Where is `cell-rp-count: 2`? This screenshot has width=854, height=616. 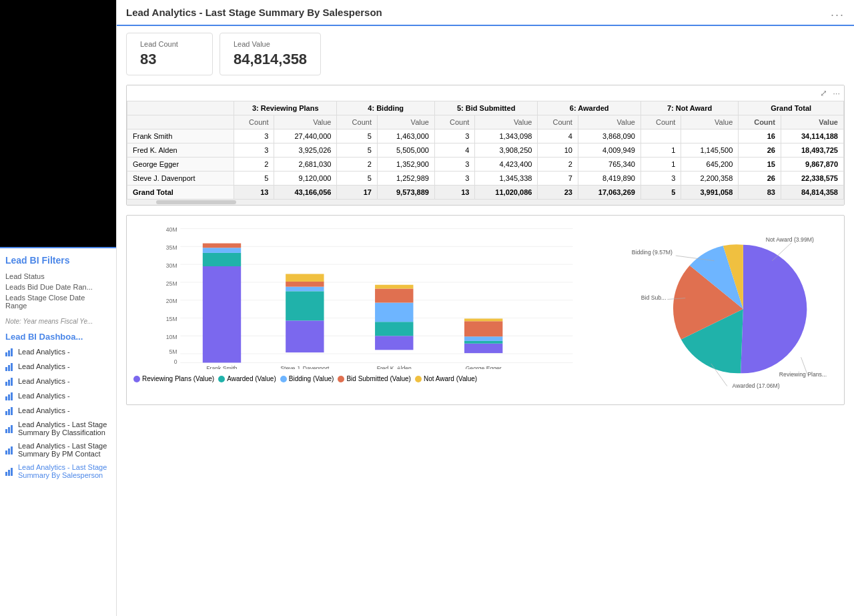 cell-rp-count: 2 is located at coordinates (254, 164).